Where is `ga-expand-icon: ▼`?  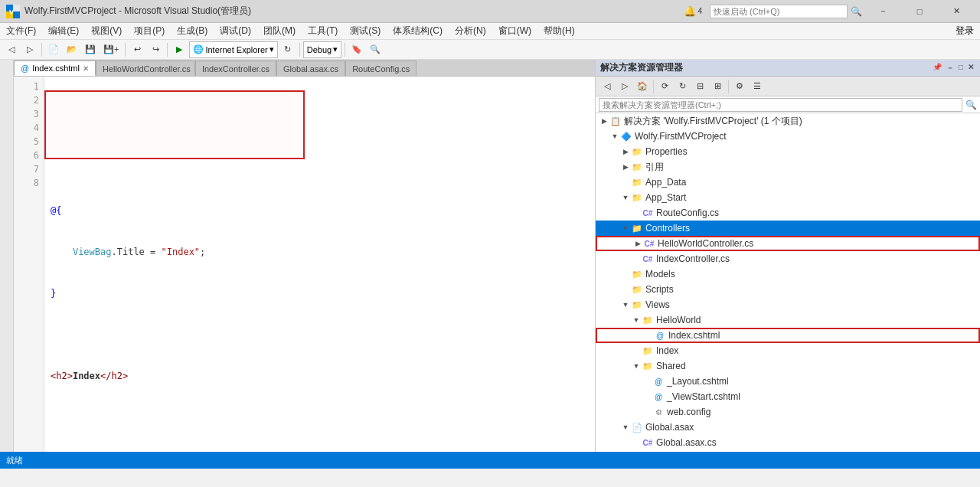 ga-expand-icon: ▼ is located at coordinates (626, 427).